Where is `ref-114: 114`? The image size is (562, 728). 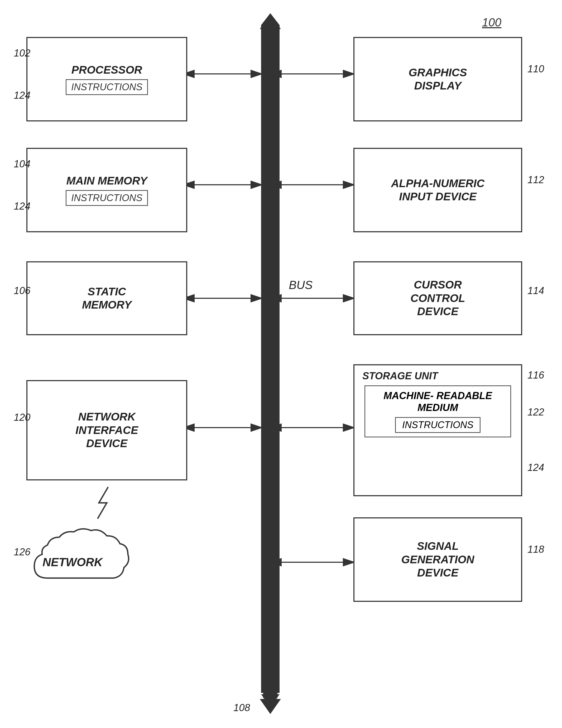 ref-114: 114 is located at coordinates (536, 291).